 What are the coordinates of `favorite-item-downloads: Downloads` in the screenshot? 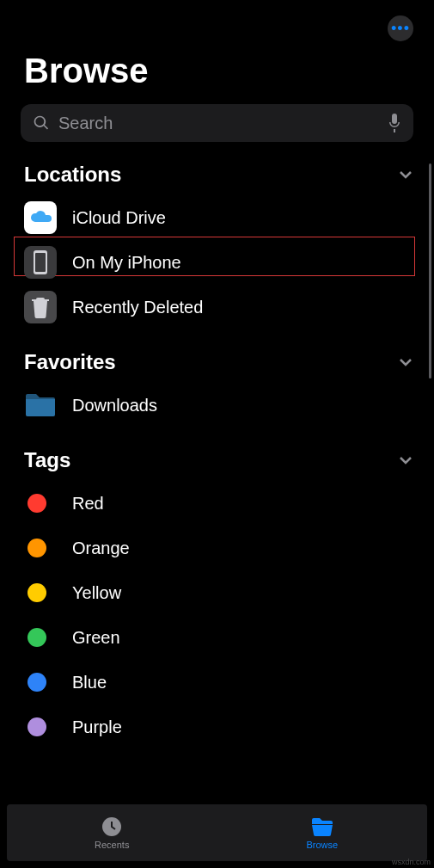 It's located at (229, 405).